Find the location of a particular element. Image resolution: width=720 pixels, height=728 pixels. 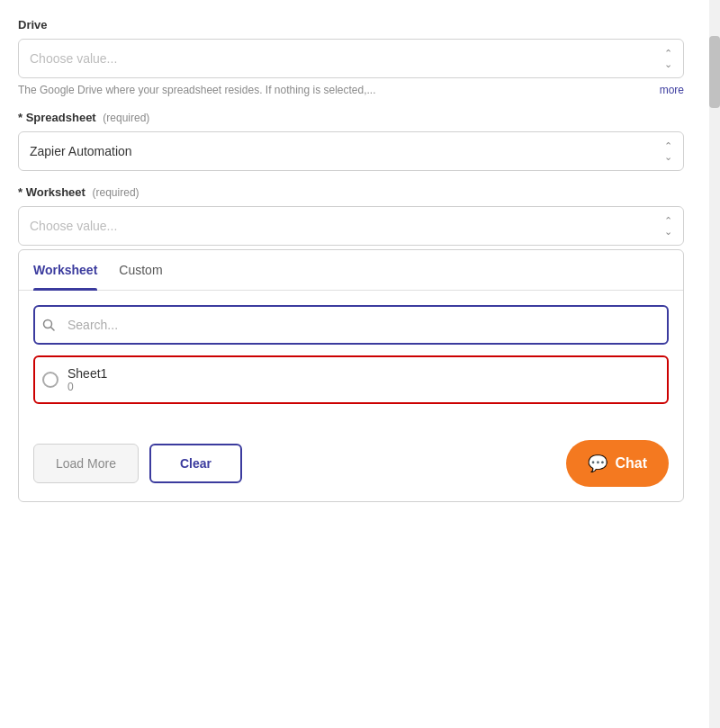

worksheet-select: Choose value... is located at coordinates (351, 226).